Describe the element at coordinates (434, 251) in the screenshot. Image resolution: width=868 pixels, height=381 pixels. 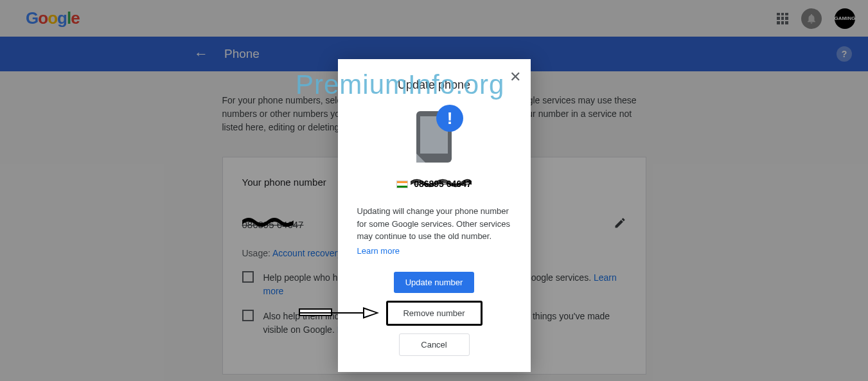
I see `modal-learn-more-link: Learn more` at that location.